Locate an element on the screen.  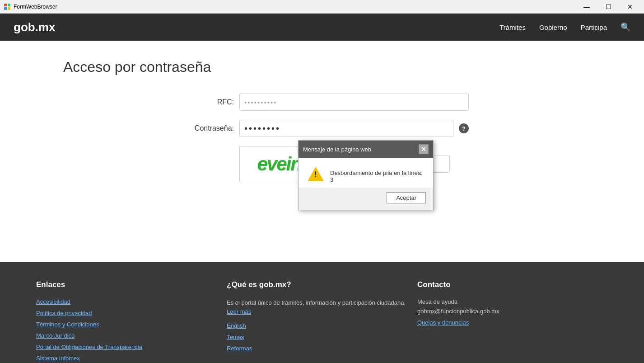
rfc-input is located at coordinates (354, 102).